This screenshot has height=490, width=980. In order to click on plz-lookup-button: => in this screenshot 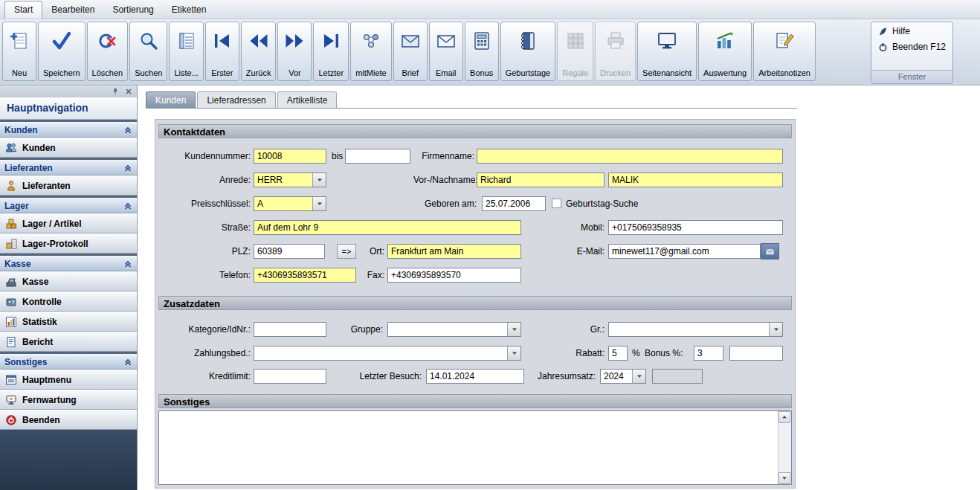, I will do `click(346, 251)`.